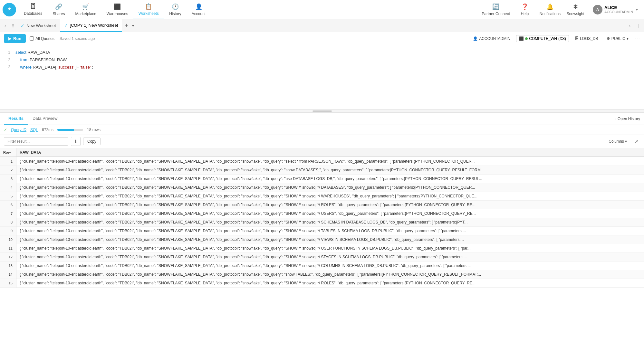 The height and width of the screenshot is (352, 644). I want to click on expand-button: ⤢, so click(636, 142).